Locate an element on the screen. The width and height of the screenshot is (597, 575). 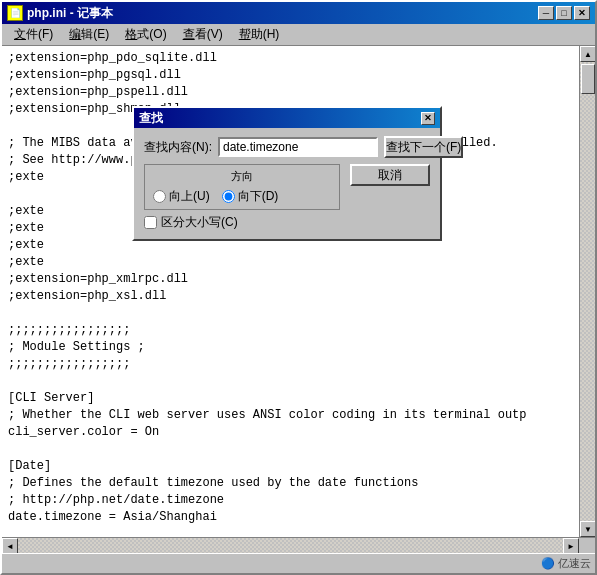
dialog-left: 方向 向上(U) 向下(D) is located at coordinates (242, 198).